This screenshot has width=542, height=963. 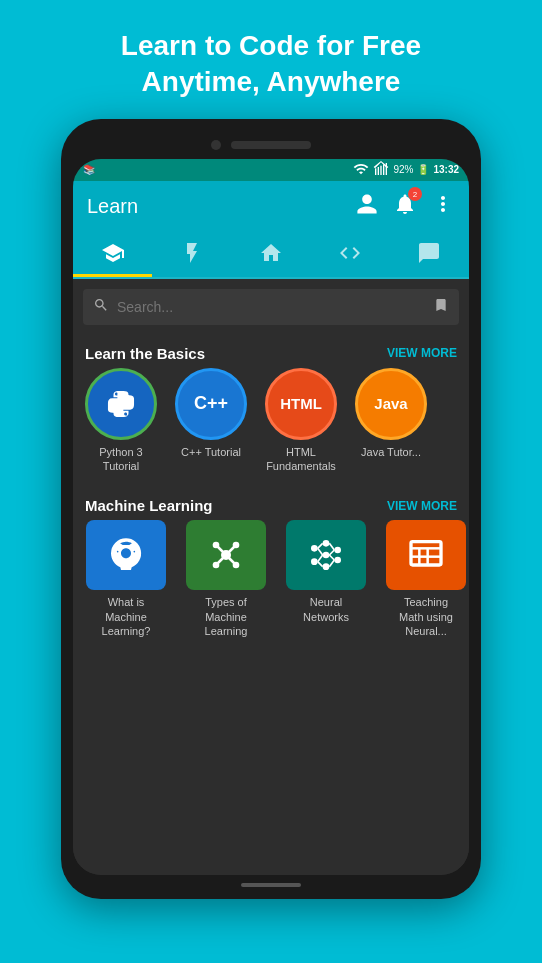 I want to click on notification-badge: 2, so click(x=415, y=194).